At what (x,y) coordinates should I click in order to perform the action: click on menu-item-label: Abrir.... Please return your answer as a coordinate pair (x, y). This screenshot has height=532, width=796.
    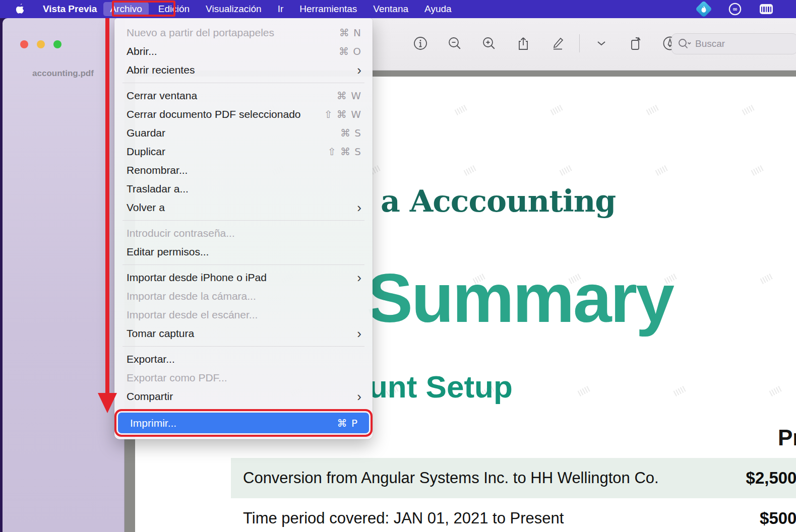
    Looking at the image, I should click on (233, 51).